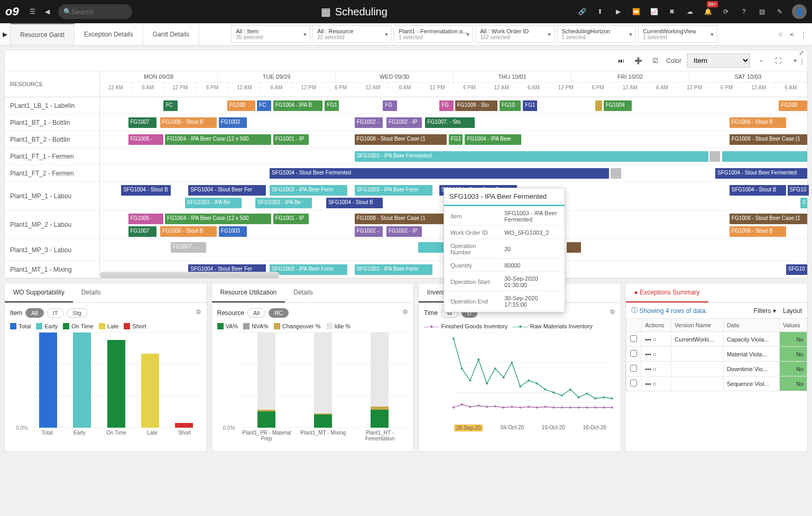  What do you see at coordinates (654, 12) in the screenshot?
I see `chart-icon: 📈` at bounding box center [654, 12].